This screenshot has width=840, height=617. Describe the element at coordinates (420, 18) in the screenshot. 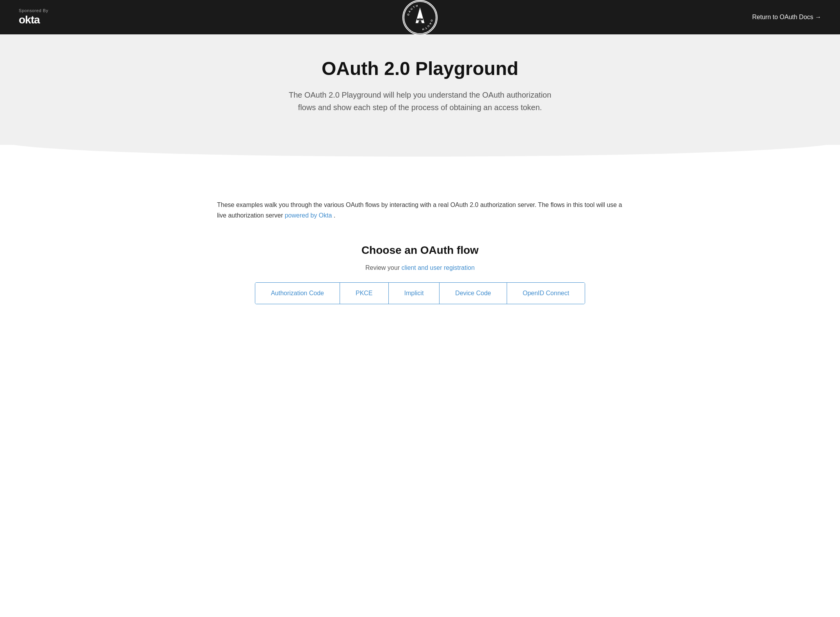

I see `oauth-logo-svg: OAUTH OAUTH` at that location.